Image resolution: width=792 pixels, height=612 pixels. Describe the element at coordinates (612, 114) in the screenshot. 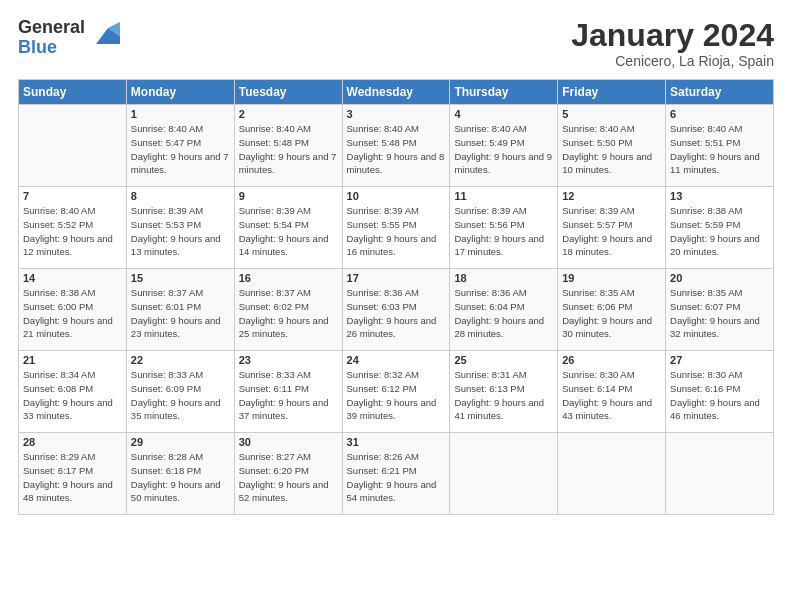

I see `day-number: 5` at that location.